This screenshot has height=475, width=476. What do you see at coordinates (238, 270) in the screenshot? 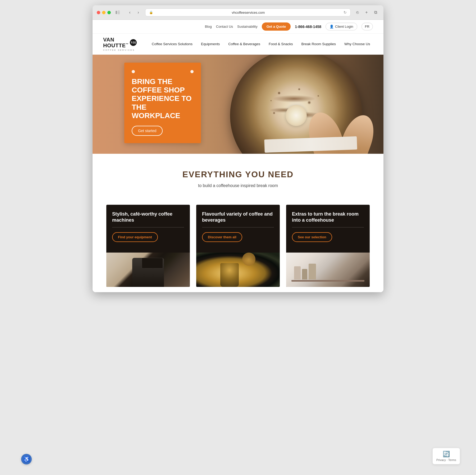
I see `card-beverages-image` at bounding box center [238, 270].